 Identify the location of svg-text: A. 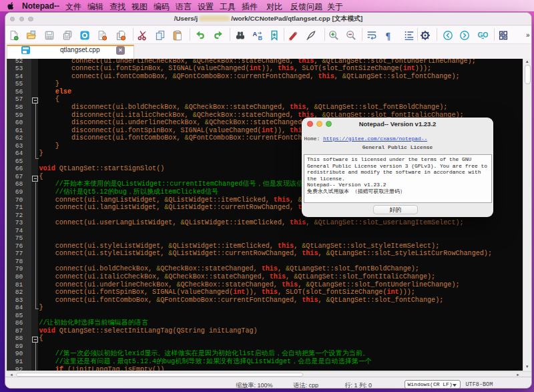
(255, 34).